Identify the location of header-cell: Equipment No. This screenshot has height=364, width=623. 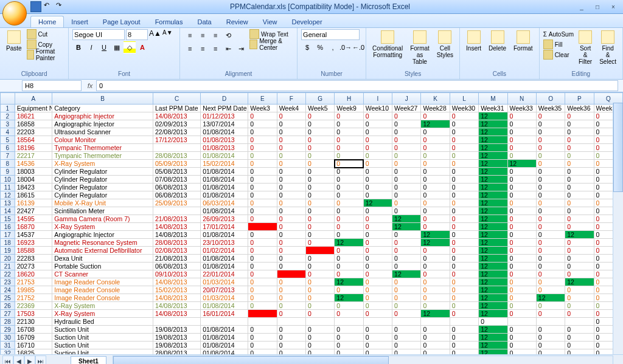
(33, 108).